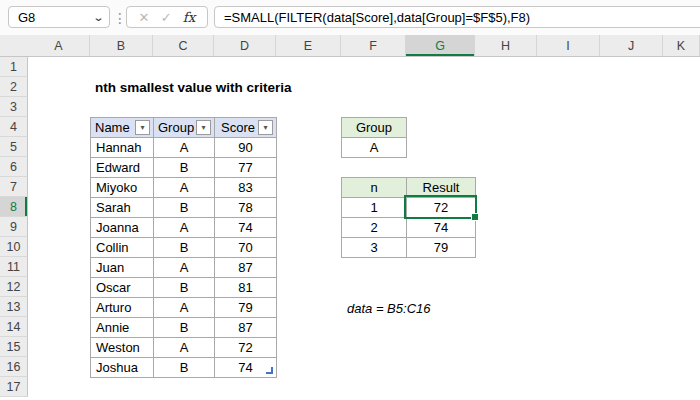 This screenshot has height=400, width=700. I want to click on score-cell: 74, so click(246, 228).